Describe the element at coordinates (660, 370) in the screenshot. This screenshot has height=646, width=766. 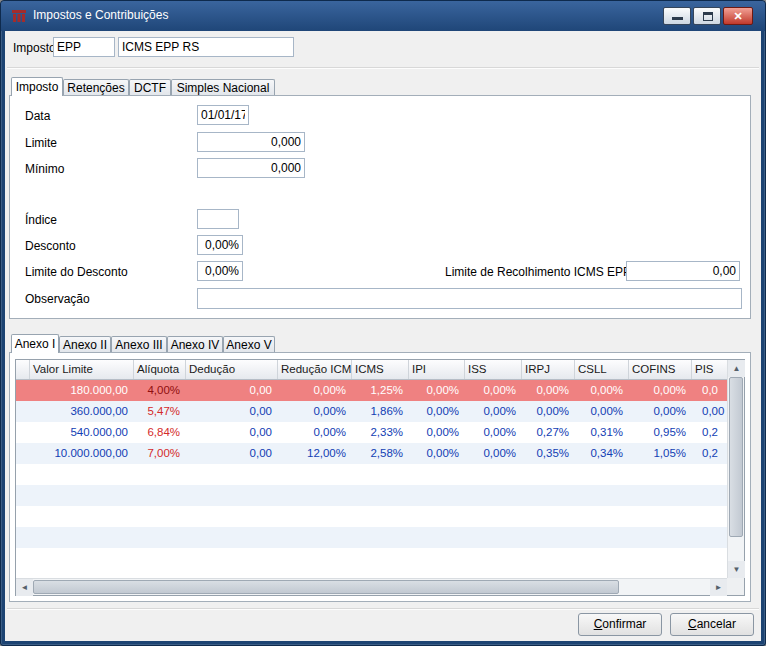
I see `column-header-cofins: COFINS` at that location.